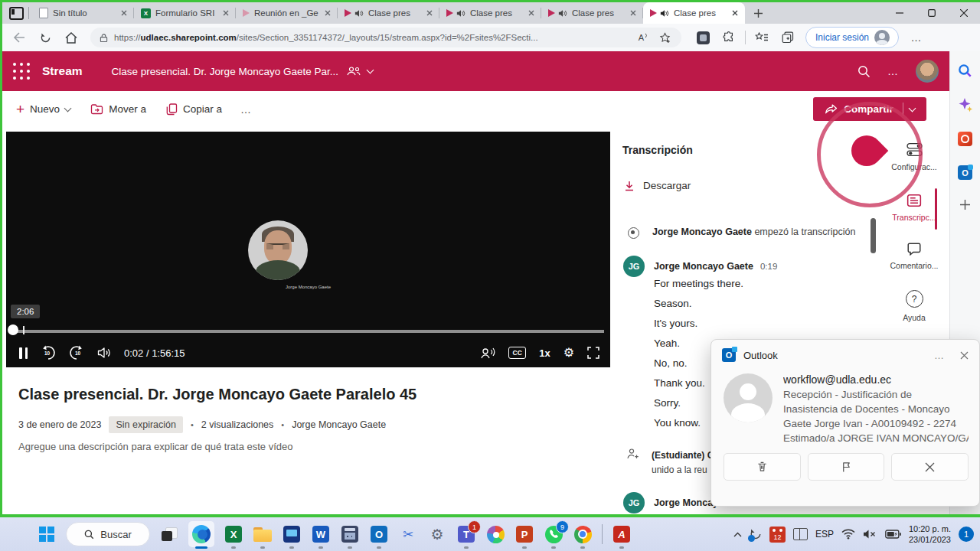 The image size is (980, 551). I want to click on settings-app-icon: ⚙, so click(437, 534).